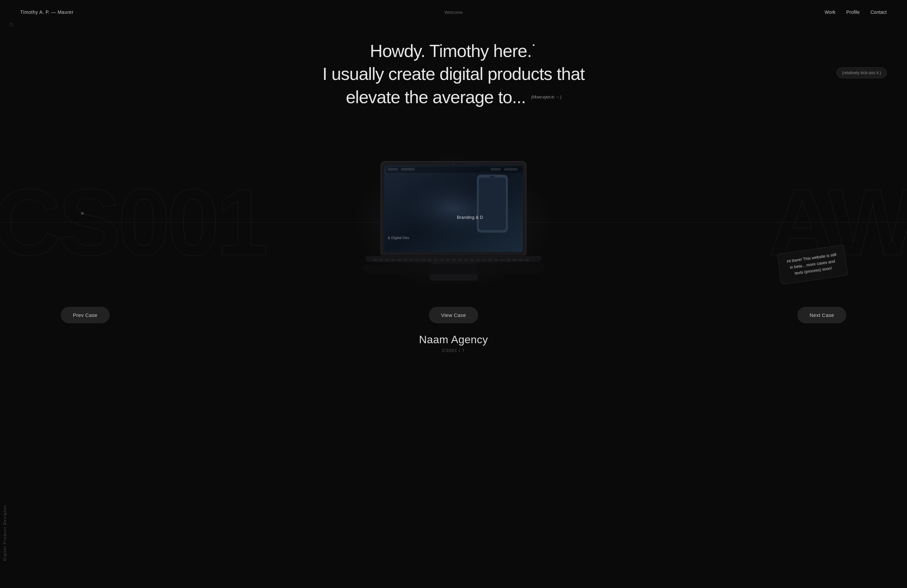 The width and height of the screenshot is (907, 588). Describe the element at coordinates (5, 533) in the screenshot. I see `side-label: Digital Product Designer` at that location.